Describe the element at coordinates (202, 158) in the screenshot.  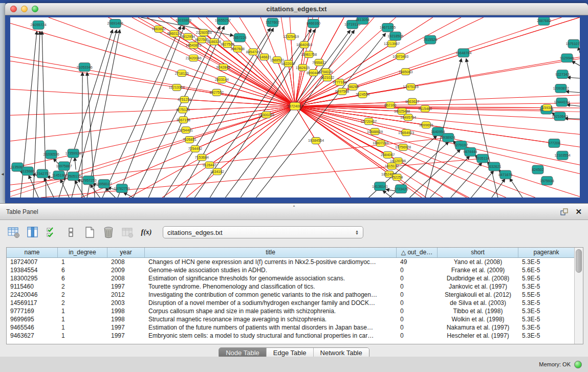
I see `graph-node: 7153684` at that location.